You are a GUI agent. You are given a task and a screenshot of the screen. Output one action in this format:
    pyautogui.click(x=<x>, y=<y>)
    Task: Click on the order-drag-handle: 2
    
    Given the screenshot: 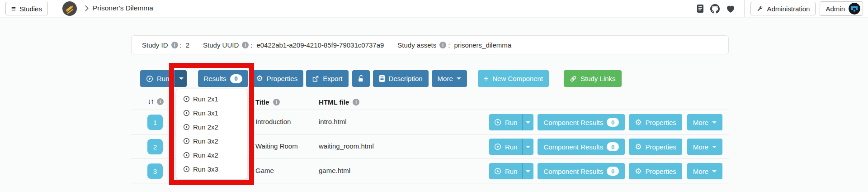 What is the action you would take?
    pyautogui.click(x=155, y=147)
    